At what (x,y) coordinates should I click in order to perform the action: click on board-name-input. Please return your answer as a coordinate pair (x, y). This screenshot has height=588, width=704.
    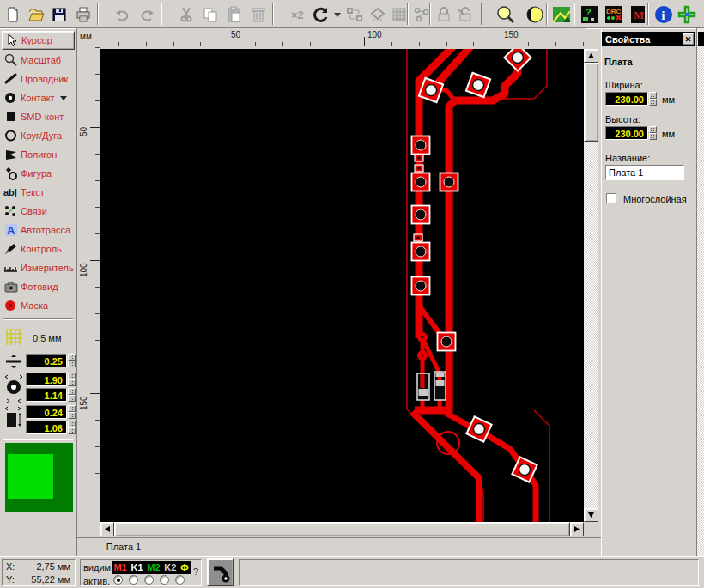
    Looking at the image, I should click on (645, 173).